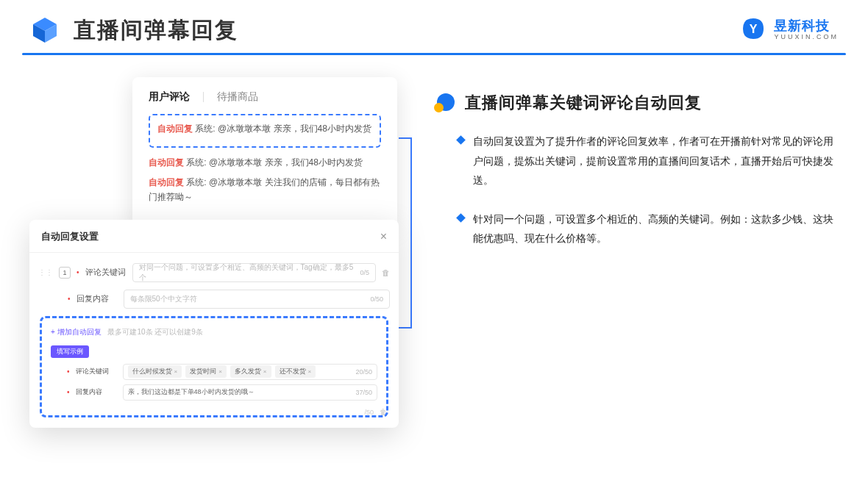 The image size is (868, 488). Describe the element at coordinates (265, 190) in the screenshot. I see `comment-item: 自动回复 系统: @冰墩墩本墩 关注我们的店铺，每日都有热门推荐呦～` at that location.